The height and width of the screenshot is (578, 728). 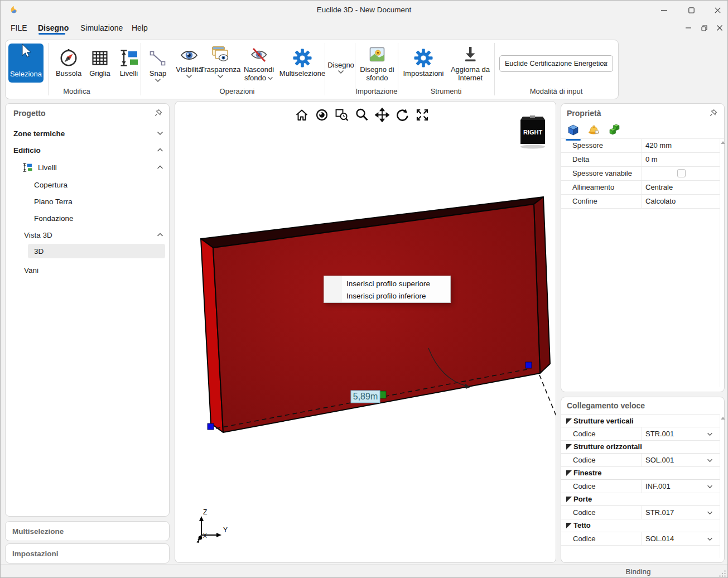 I want to click on mdi-close-button, so click(x=720, y=28).